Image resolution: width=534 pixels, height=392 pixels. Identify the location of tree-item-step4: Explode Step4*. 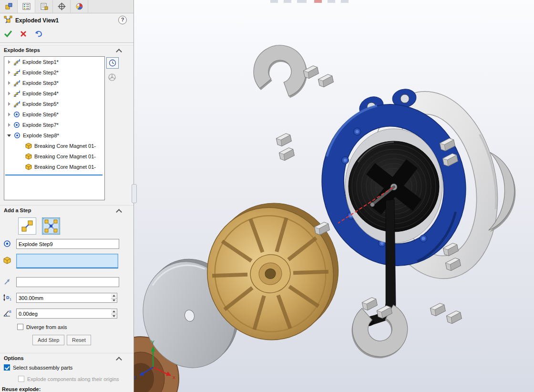
(54, 93).